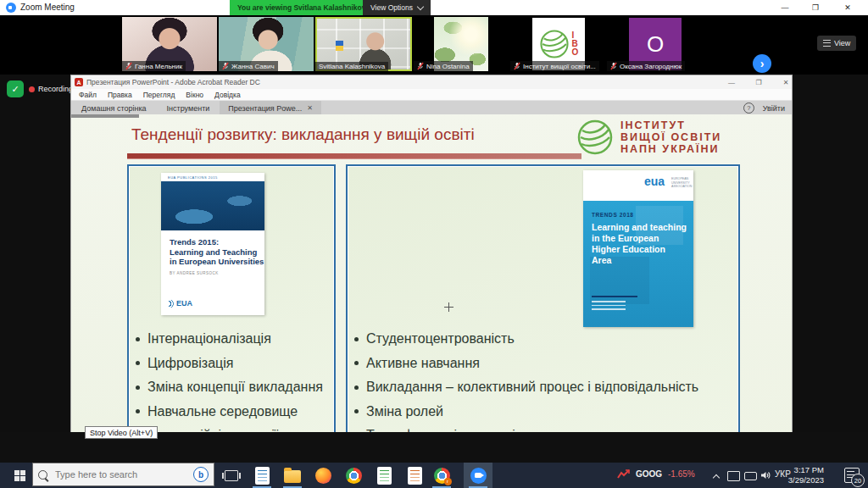 The height and width of the screenshot is (488, 868). I want to click on signin-button: Увійти, so click(774, 108).